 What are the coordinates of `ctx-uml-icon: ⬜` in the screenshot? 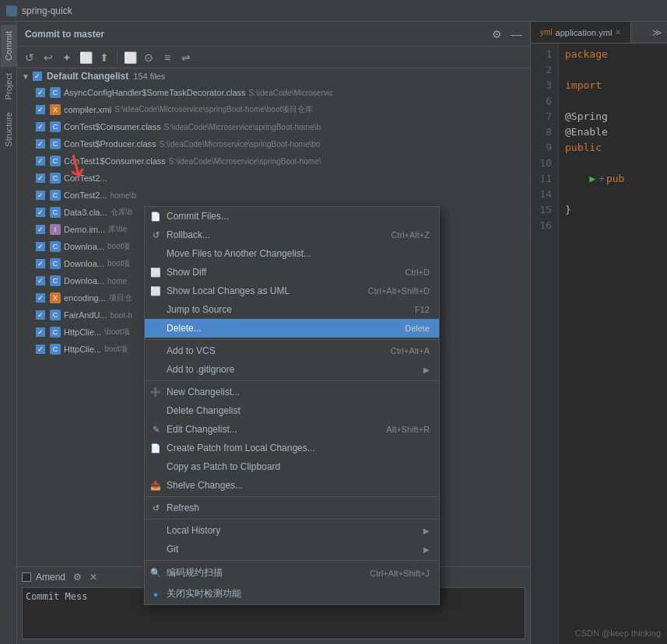 It's located at (156, 291).